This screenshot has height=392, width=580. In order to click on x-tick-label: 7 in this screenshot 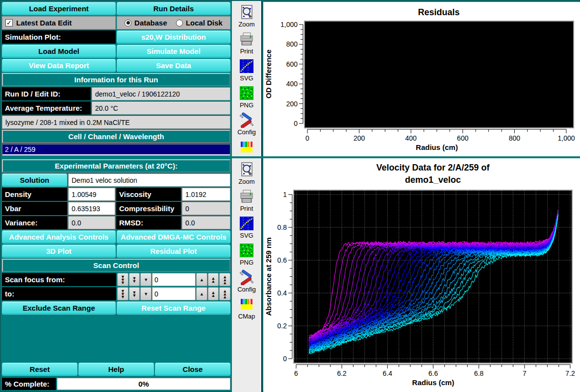, I will do `click(525, 373)`.